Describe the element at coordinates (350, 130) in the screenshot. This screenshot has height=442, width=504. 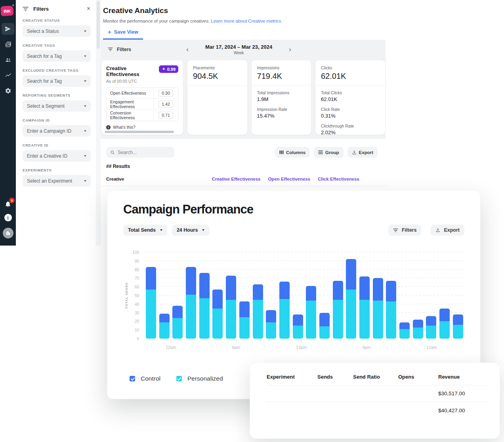
I see `stat-clickthrough-rate: Clickthrough Rate 2.02%` at that location.